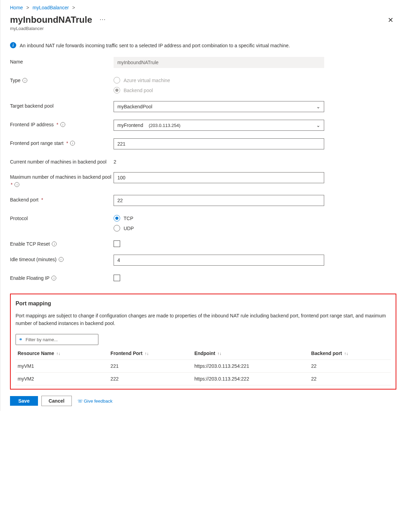 Image resolution: width=406 pixels, height=532 pixels. What do you see at coordinates (62, 161) in the screenshot?
I see `label-current-machines: Current number of machines in backend po…` at bounding box center [62, 161].